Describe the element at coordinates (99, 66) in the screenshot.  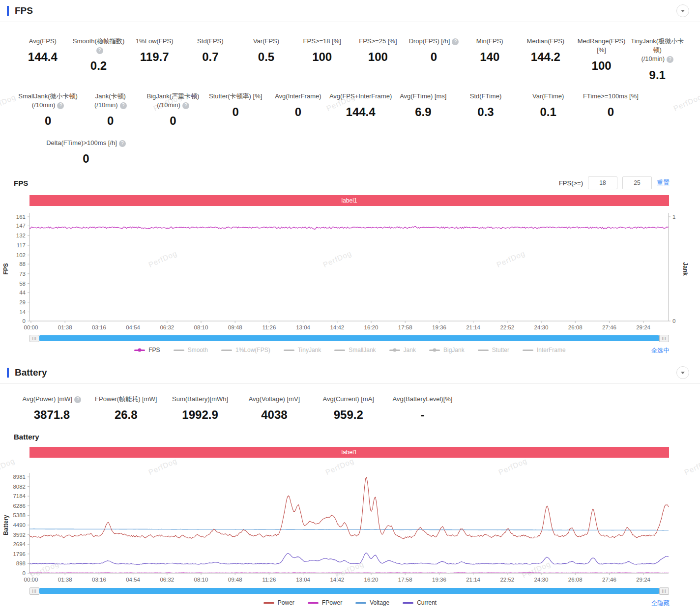
I see `stat-value: 0.2` at that location.